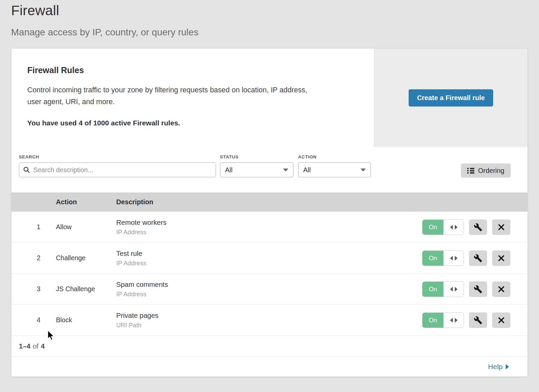 This screenshot has width=539, height=392. Describe the element at coordinates (34, 320) in the screenshot. I see `rule-priority: 4` at that location.